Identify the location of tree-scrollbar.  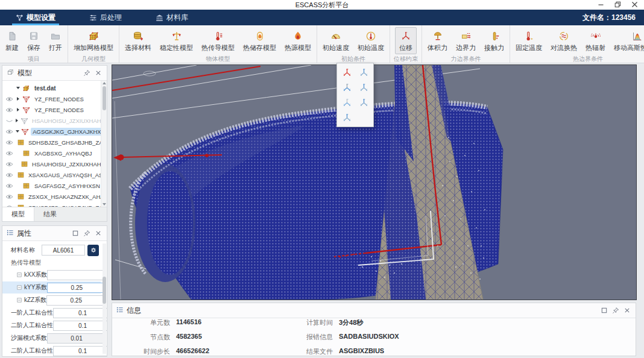
(104, 143).